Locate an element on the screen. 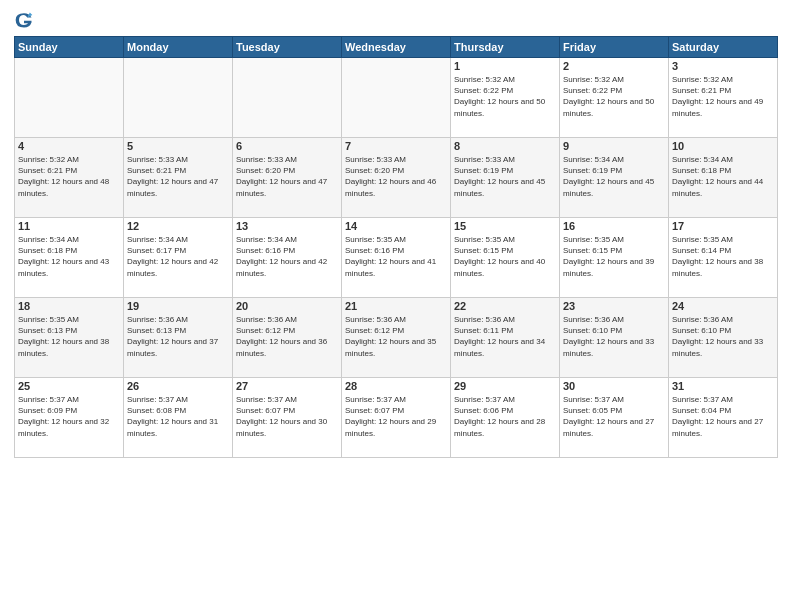  calendar-cell: 10Sunrise: 5:34 AMSunset: 6:18 PMDayligh… is located at coordinates (724, 178).